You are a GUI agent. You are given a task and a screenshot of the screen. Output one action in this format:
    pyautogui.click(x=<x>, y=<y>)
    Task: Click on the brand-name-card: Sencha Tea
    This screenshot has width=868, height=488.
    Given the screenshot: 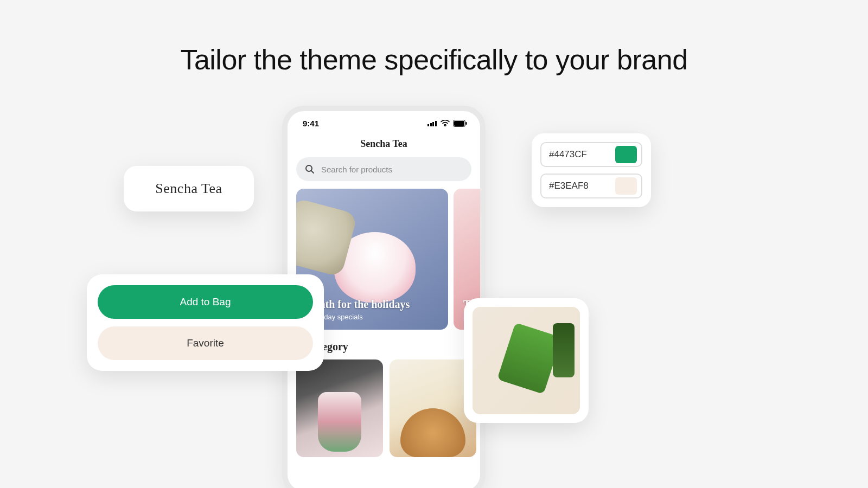 What is the action you would take?
    pyautogui.click(x=189, y=189)
    